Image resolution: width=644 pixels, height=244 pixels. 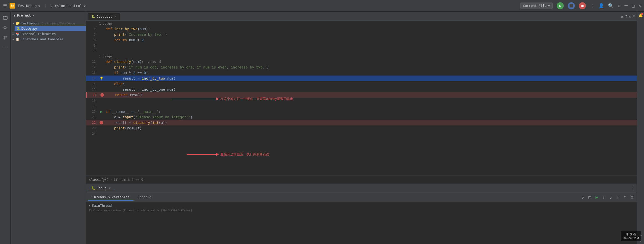 What do you see at coordinates (128, 180) in the screenshot?
I see `breadcrumb-line: if num % 2 == 0` at bounding box center [128, 180].